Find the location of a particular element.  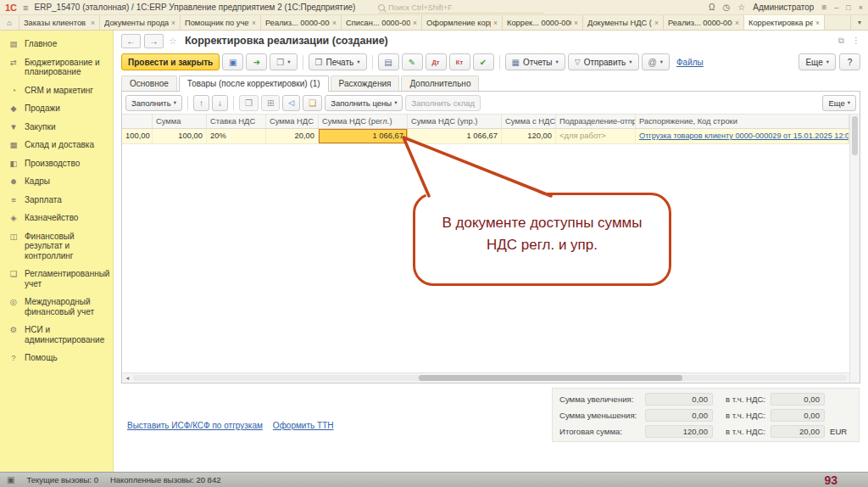

tab-sales-documents: Документы продаж...× is located at coordinates (141, 22).